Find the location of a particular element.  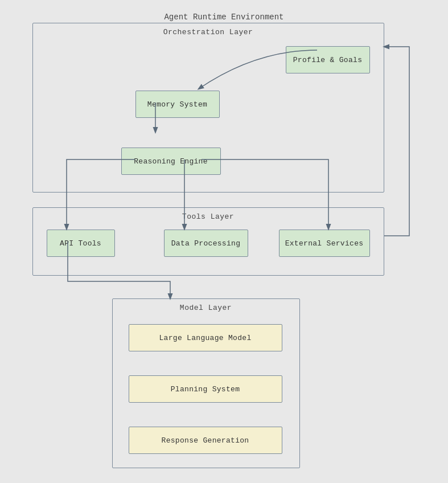

api-tools-node: API Tools is located at coordinates (81, 243).